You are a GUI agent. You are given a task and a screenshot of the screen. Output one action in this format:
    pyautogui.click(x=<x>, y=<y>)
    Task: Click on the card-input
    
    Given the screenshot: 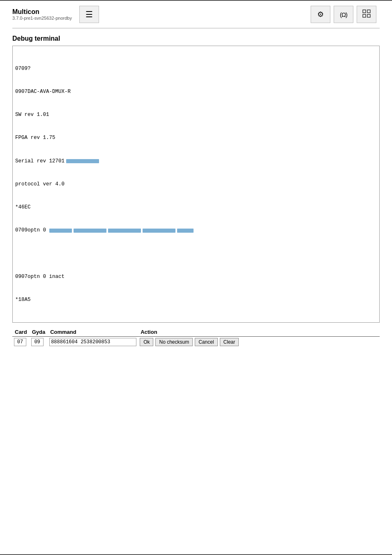 What is the action you would take?
    pyautogui.click(x=20, y=342)
    